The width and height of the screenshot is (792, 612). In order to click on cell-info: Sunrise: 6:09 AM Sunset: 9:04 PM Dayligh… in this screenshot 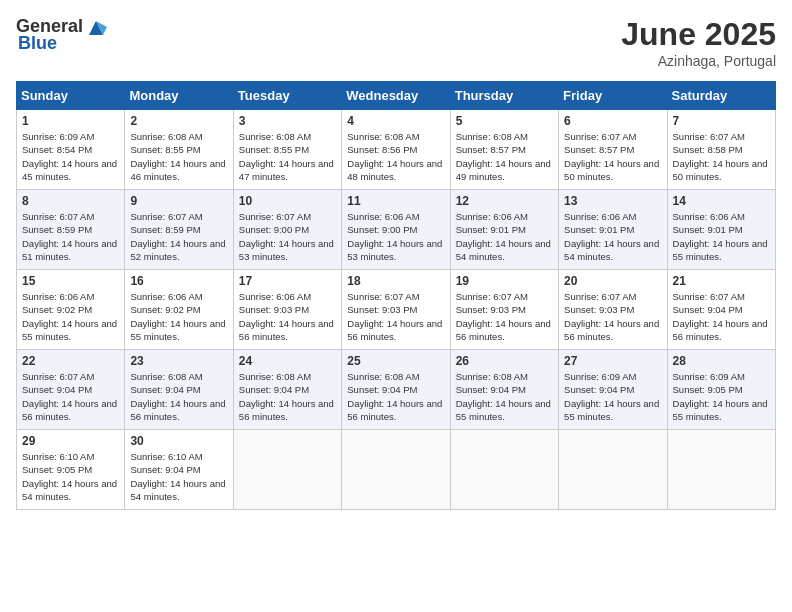, I will do `click(612, 396)`.